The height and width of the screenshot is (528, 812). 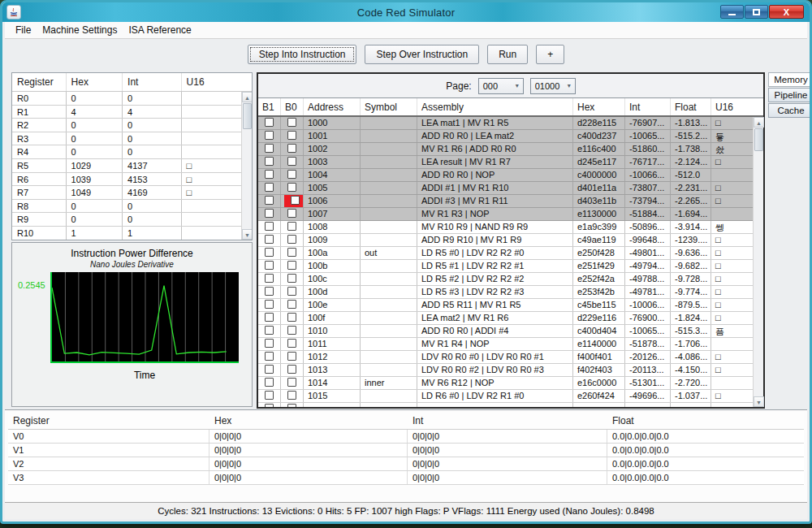 What do you see at coordinates (505, 279) in the screenshot?
I see `instruction-row: 100cLD R5 #2 | LDV R2 R2 #2e252f42a-4978…` at bounding box center [505, 279].